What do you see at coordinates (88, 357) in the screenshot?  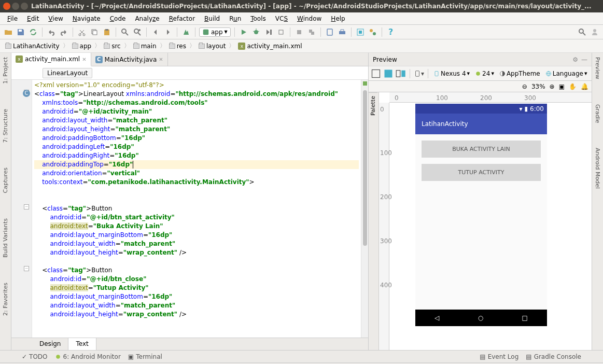 I see `tab-android-monitor: 6: Android Monitor` at bounding box center [88, 357].